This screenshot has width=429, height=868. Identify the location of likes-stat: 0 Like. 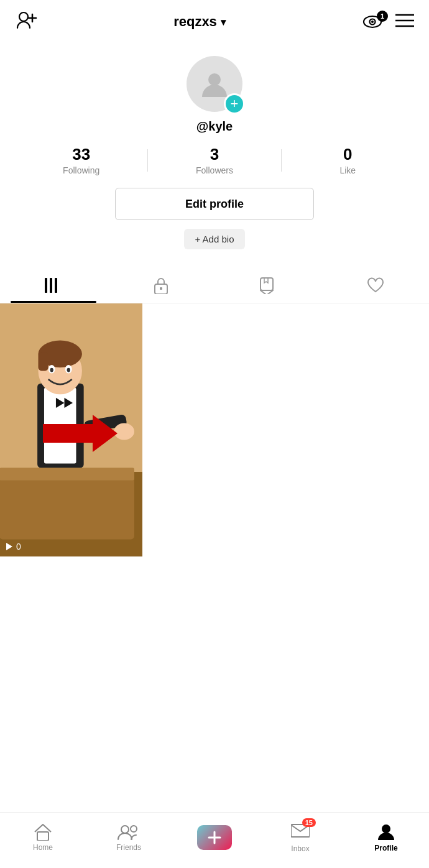
(348, 160).